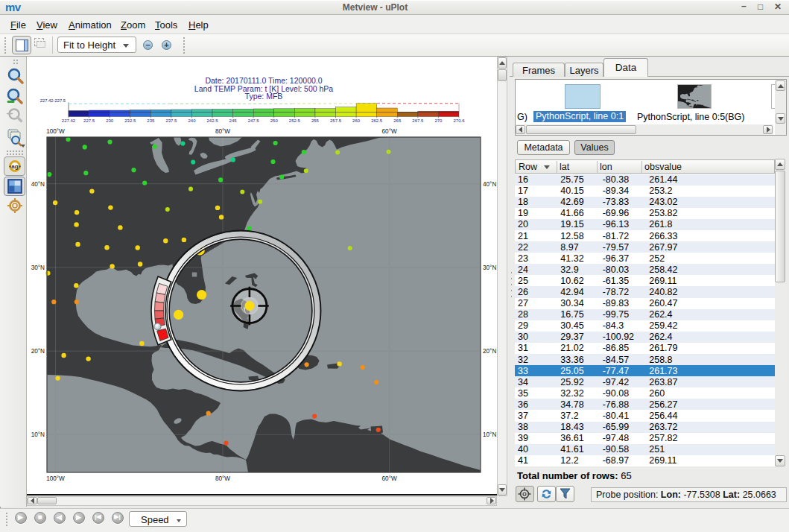 Image resolution: width=789 pixels, height=532 pixels. I want to click on svg-text: 235, so click(150, 121).